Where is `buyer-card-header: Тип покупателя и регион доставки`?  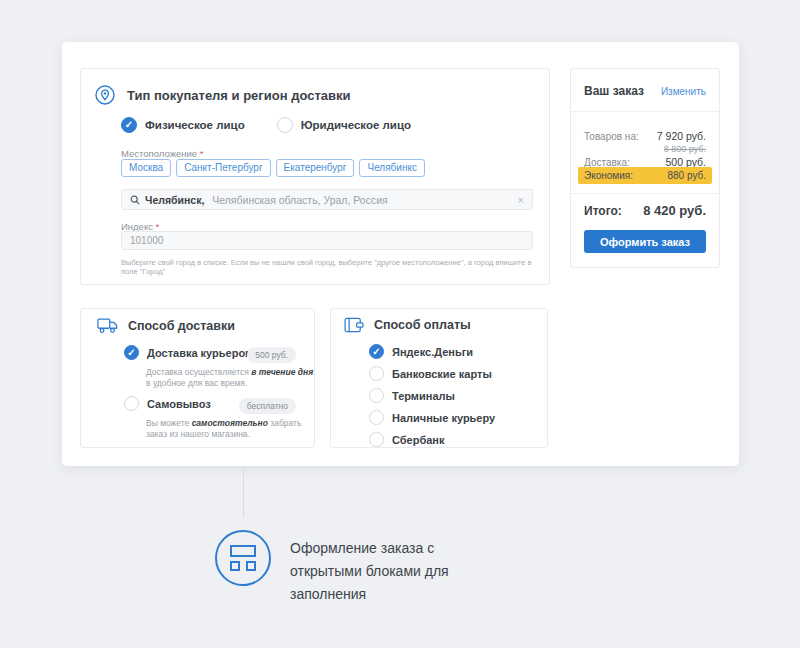 buyer-card-header: Тип покупателя и регион доставки is located at coordinates (223, 95).